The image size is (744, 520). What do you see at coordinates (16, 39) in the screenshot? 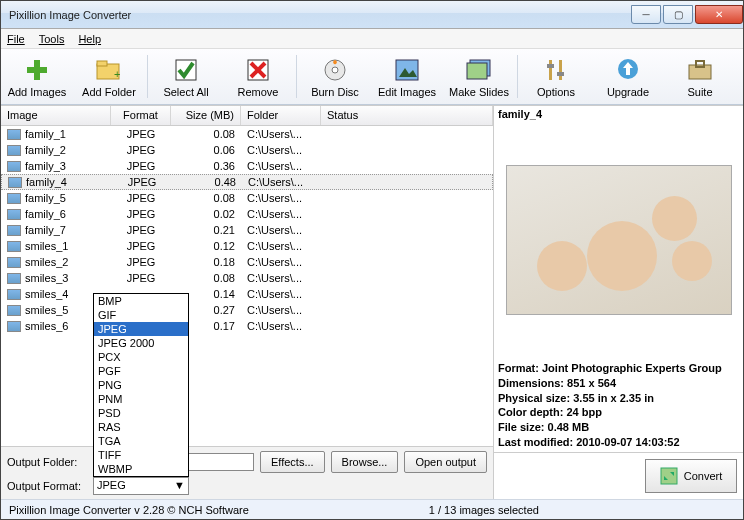
I see `menu-file: File` at bounding box center [16, 39].